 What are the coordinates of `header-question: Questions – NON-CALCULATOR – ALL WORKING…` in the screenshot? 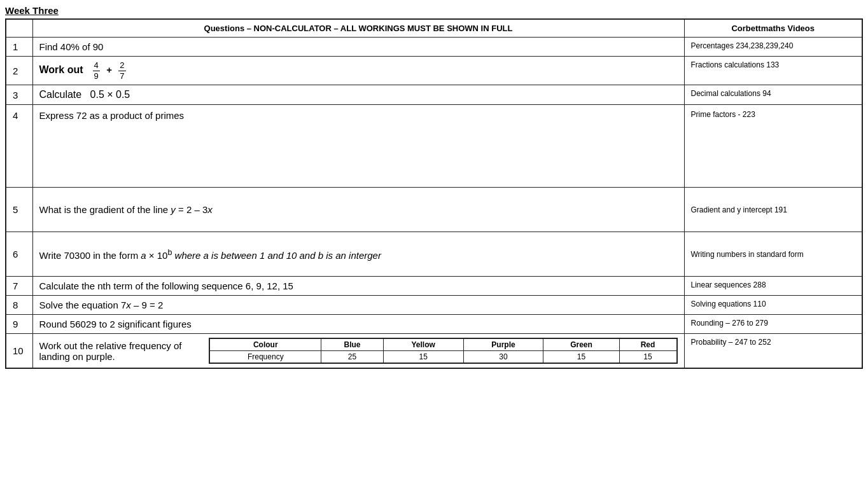 It's located at (358, 28).